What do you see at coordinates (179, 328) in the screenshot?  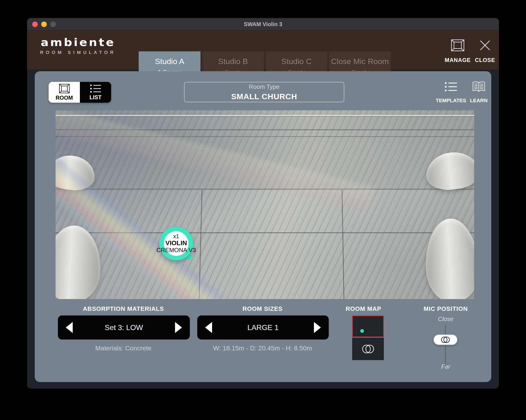 I see `absorption-next-arrow-icon` at bounding box center [179, 328].